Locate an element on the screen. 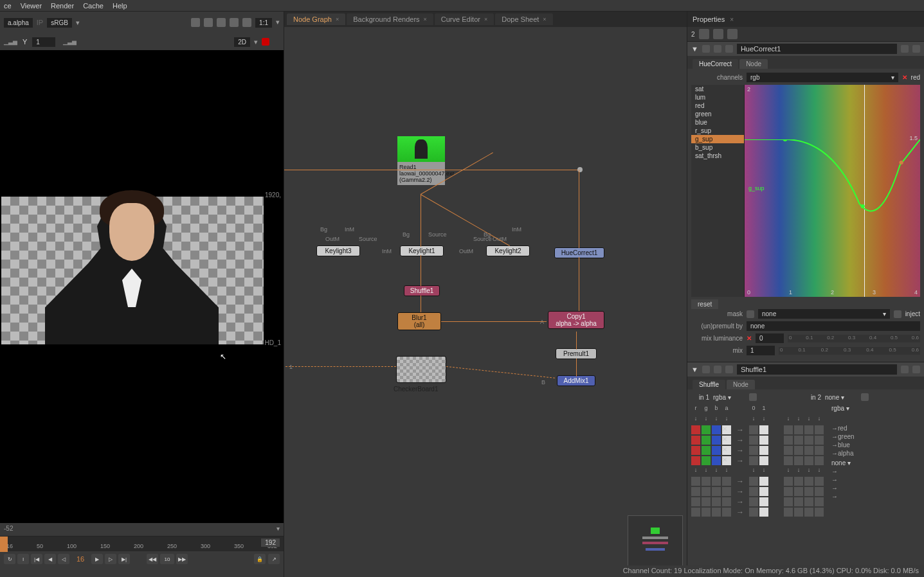 The width and height of the screenshot is (924, 577). playhead is located at coordinates (4, 544).